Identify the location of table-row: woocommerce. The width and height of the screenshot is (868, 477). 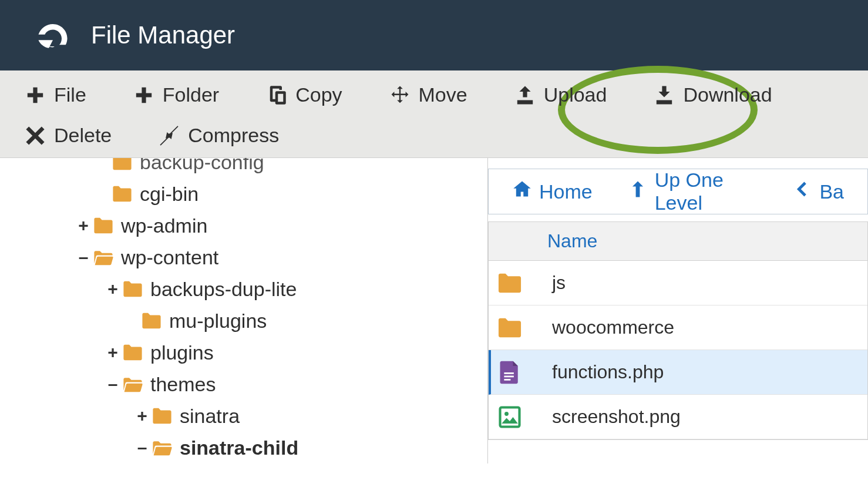
(678, 328).